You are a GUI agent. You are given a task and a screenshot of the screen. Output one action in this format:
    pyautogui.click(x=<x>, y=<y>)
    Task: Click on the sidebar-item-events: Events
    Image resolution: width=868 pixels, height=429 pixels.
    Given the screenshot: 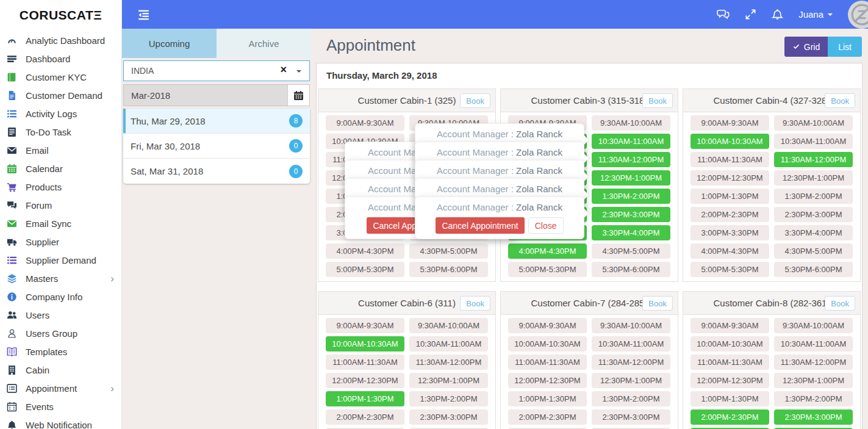 What is the action you would take?
    pyautogui.click(x=61, y=406)
    